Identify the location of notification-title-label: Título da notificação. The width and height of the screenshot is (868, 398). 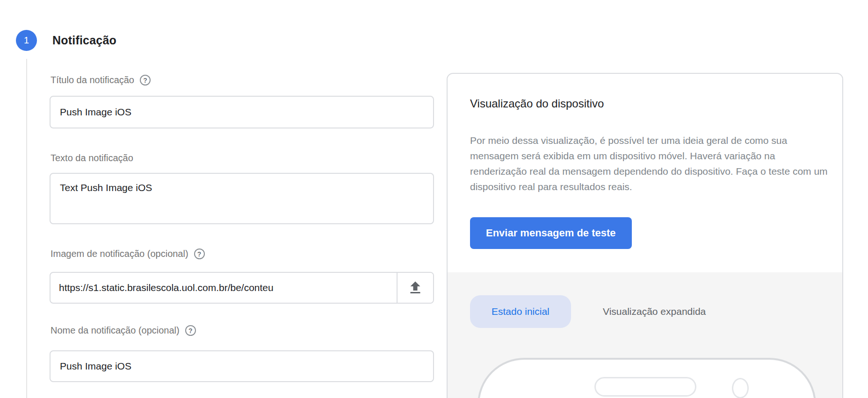
(93, 80).